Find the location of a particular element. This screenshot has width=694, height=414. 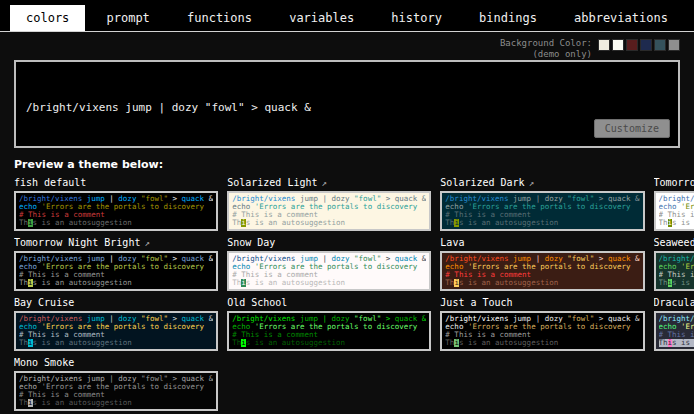

theme-title: Old School is located at coordinates (329, 302).